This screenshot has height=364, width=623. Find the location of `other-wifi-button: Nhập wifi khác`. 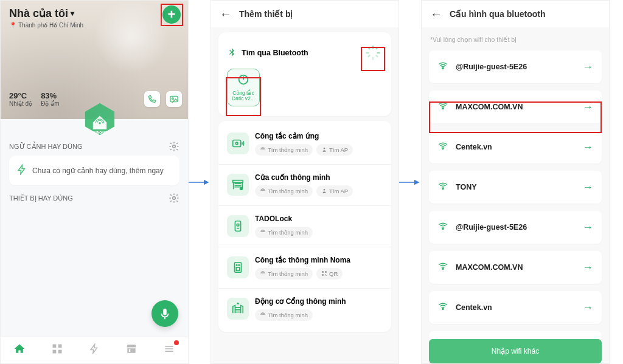

other-wifi-button: Nhập wifi khác is located at coordinates (515, 351).